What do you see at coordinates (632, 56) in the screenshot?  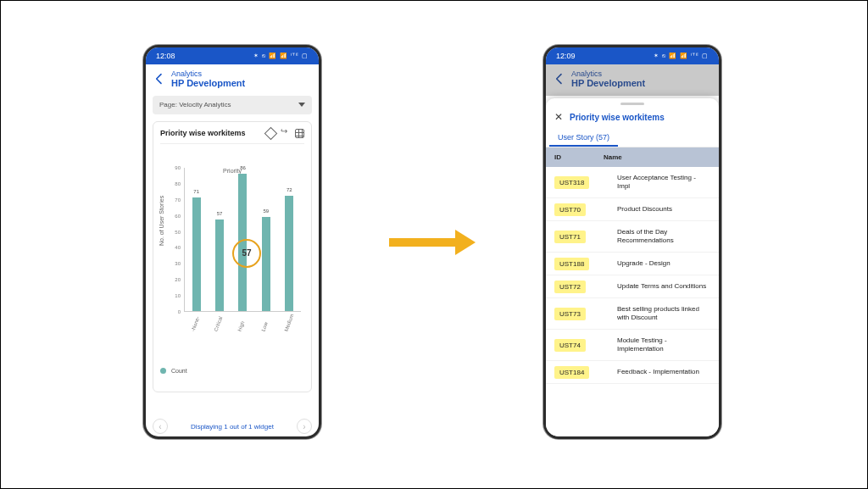 I see `statusbar: 12:09 ✶ ⎋ 📶 📶 ᴵᵀᴱ ▢` at bounding box center [632, 56].